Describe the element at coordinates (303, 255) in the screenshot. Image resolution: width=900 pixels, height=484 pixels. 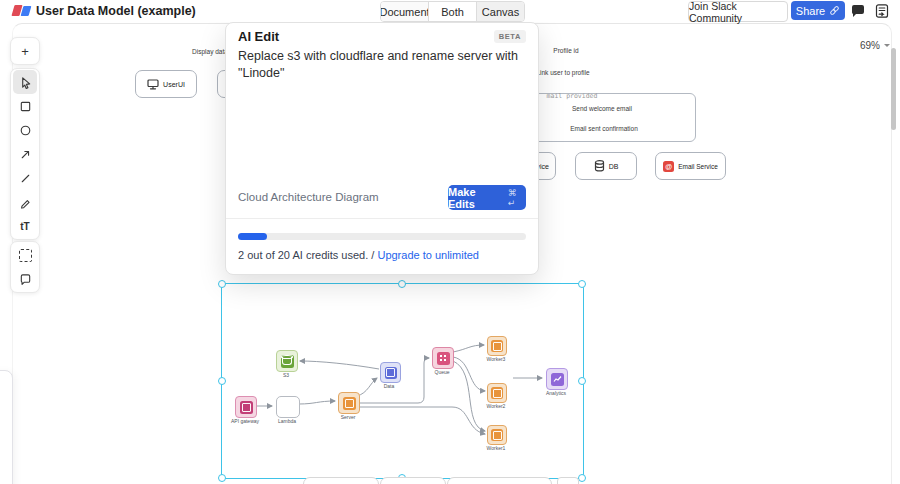
I see `credits-used-label: 2 out of 20 AI credits used.` at that location.